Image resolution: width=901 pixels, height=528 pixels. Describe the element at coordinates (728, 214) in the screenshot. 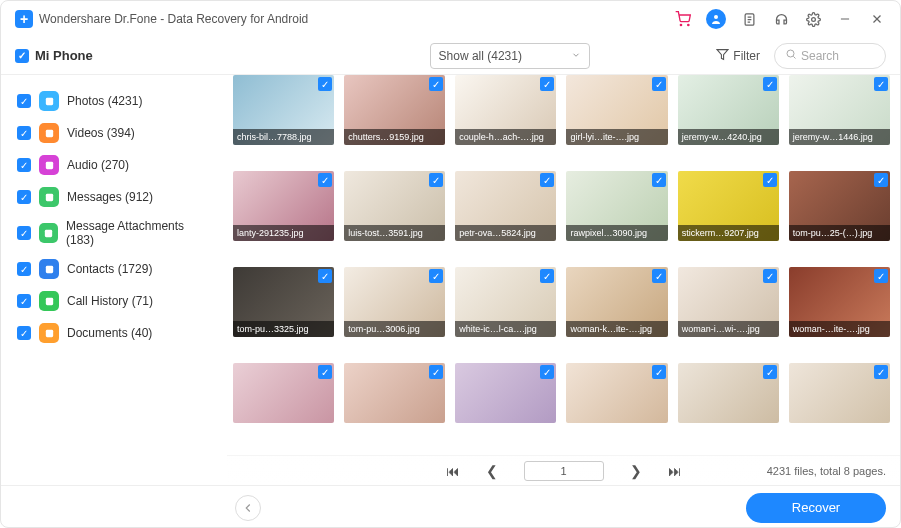

I see `thumbnail: ✓ stickerm…9207.jpg` at that location.